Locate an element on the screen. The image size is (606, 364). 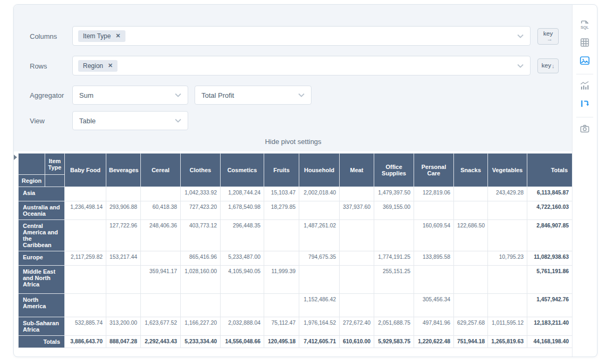
table-cell: 255,151.25 is located at coordinates (394, 280).